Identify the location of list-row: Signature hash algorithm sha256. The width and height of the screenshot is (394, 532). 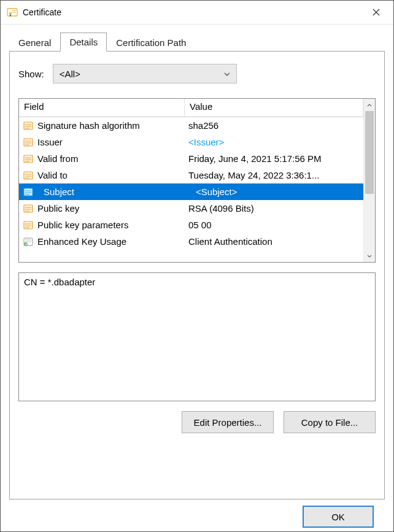
(191, 125).